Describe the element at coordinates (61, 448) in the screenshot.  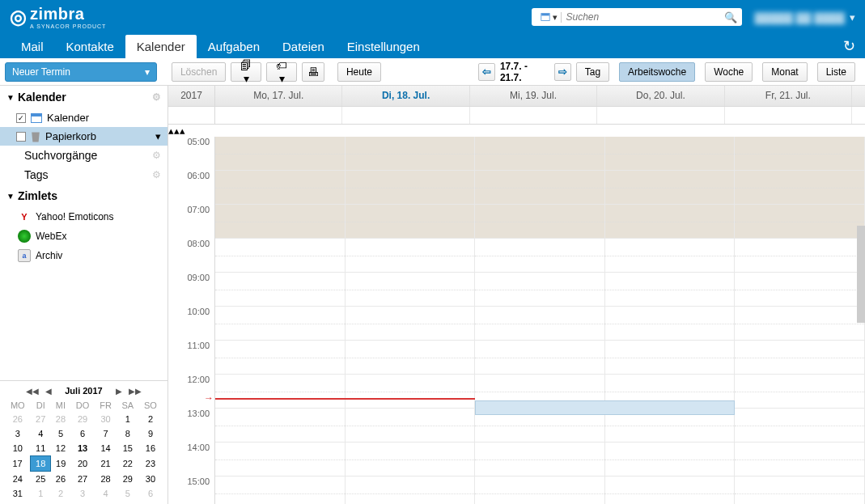
I see `minical-day: 12` at that location.